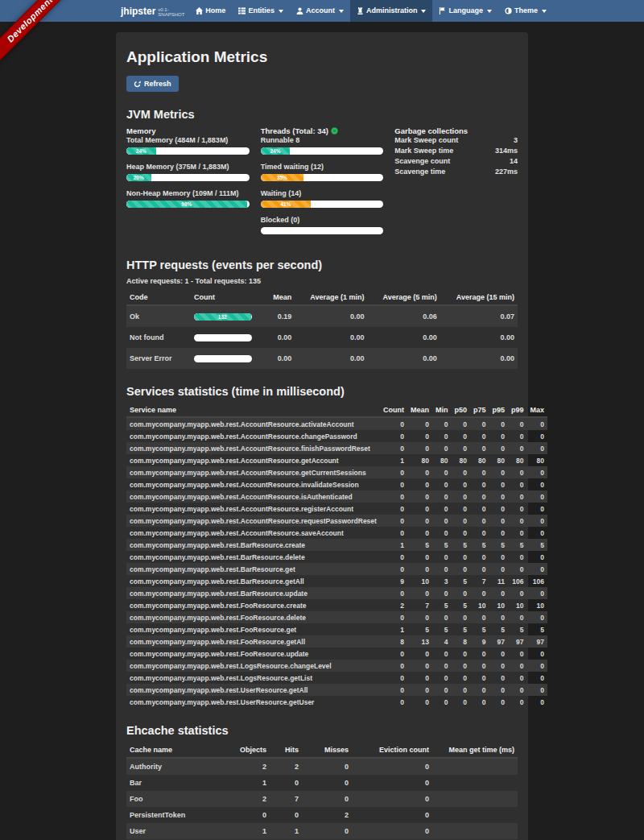  What do you see at coordinates (475, 751) in the screenshot?
I see `column-header: Mean get time (ms)` at bounding box center [475, 751].